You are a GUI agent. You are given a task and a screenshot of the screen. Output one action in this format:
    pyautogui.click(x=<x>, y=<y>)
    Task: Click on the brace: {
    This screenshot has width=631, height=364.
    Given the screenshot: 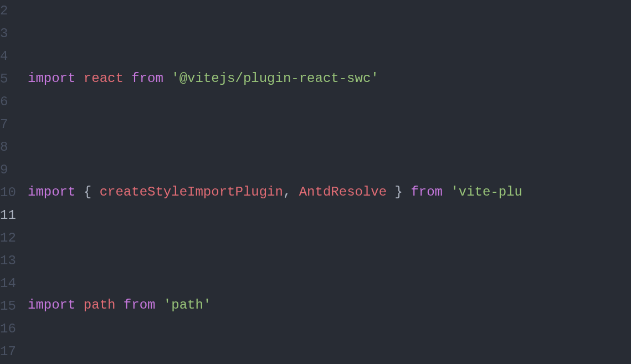 What is the action you would take?
    pyautogui.click(x=92, y=192)
    